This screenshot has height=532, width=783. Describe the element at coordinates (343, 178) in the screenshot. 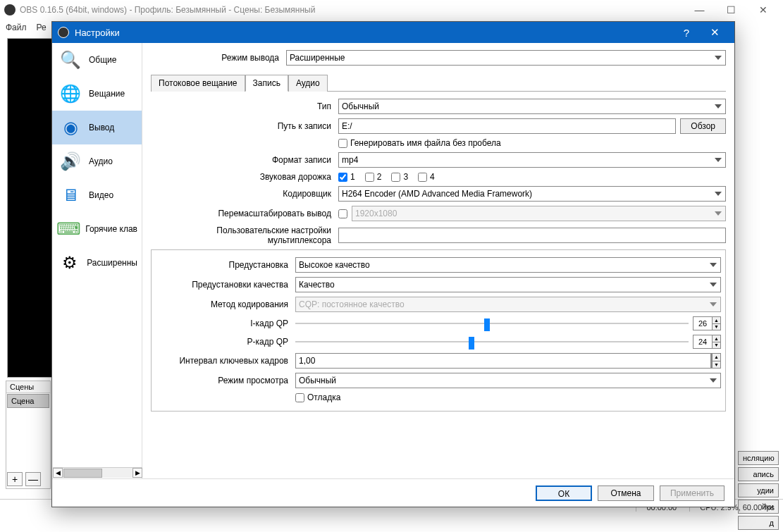

I see `track-1-checkbox` at that location.